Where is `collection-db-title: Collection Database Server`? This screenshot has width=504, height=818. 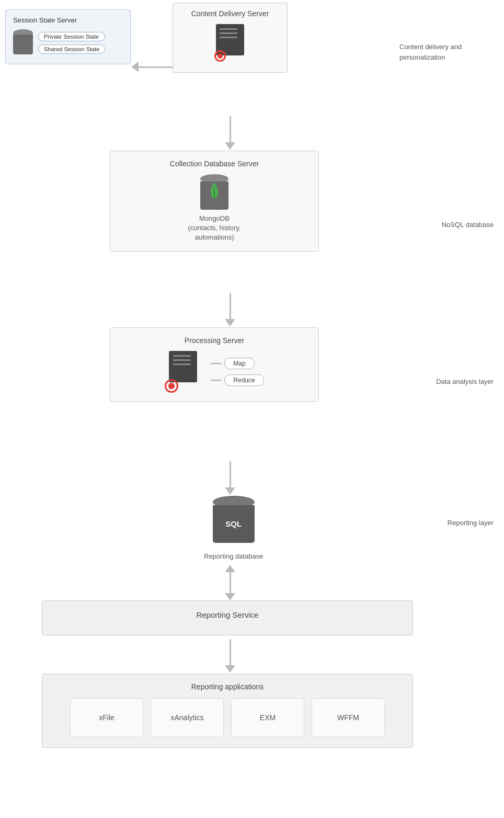 collection-db-title: Collection Database Server is located at coordinates (214, 164).